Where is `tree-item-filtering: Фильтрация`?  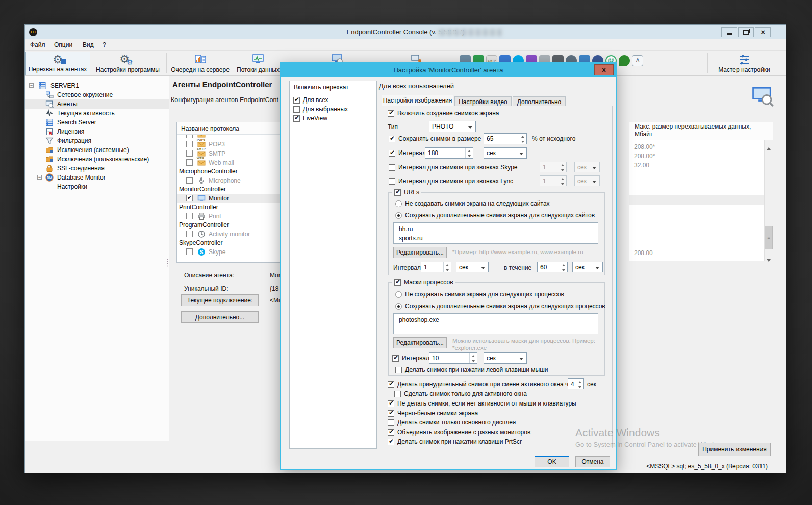
tree-item-filtering: Фильтрация is located at coordinates (97, 141).